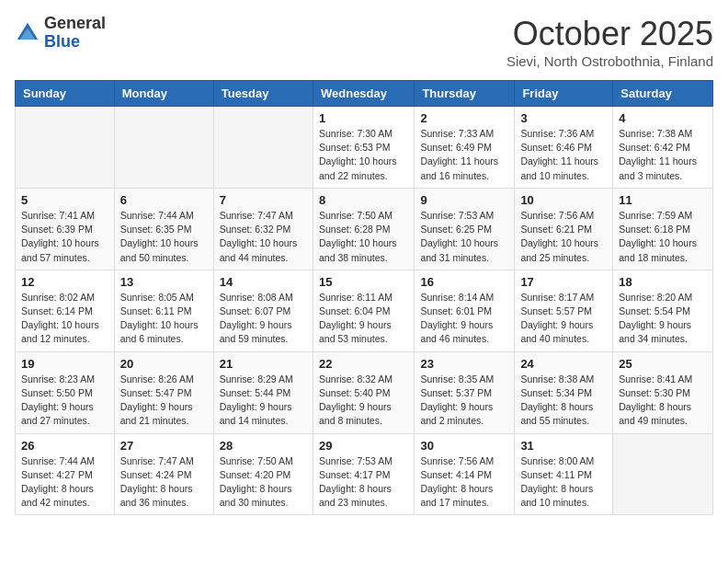 This screenshot has height=563, width=728. Describe the element at coordinates (263, 94) in the screenshot. I see `header-tuesday: Tuesday` at that location.